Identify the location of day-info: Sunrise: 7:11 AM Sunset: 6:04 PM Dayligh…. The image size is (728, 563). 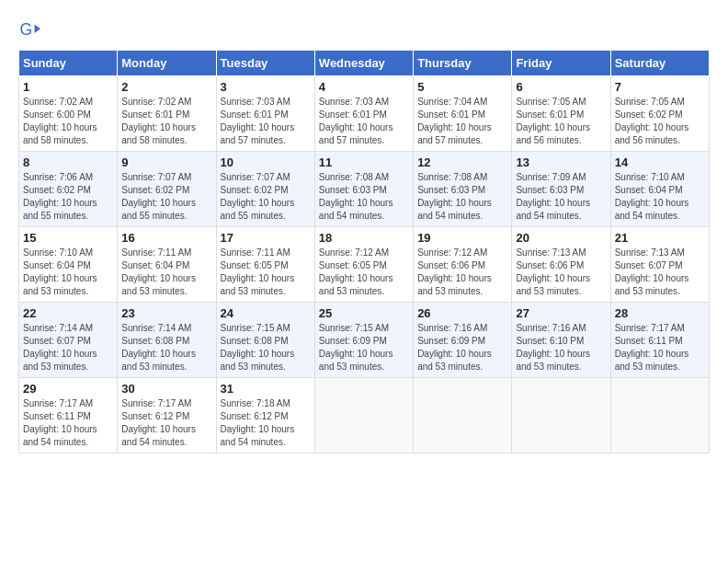
(166, 272).